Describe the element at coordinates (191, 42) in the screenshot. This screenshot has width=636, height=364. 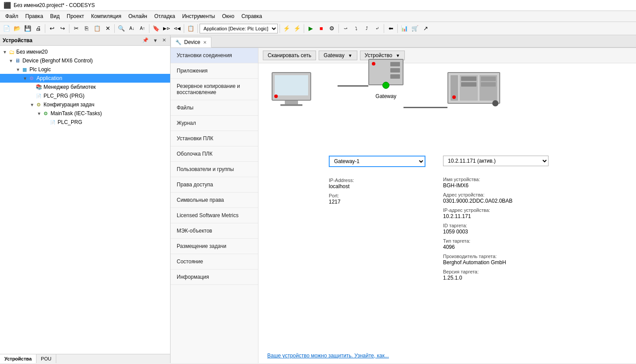
I see `tab-device: 🔧 Device ✕` at that location.